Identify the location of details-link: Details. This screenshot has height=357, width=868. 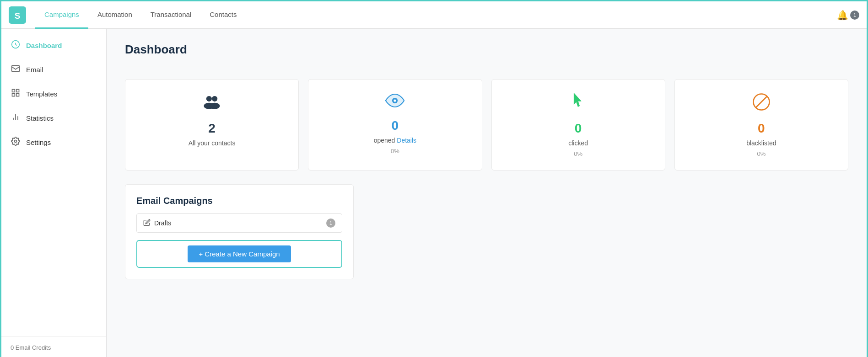
(406, 140).